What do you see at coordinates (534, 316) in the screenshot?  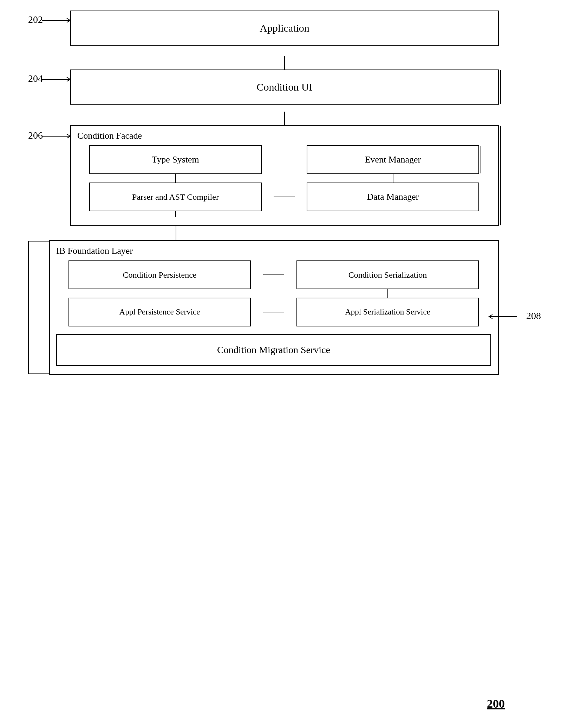 I see `ref-label-208: 208` at bounding box center [534, 316].